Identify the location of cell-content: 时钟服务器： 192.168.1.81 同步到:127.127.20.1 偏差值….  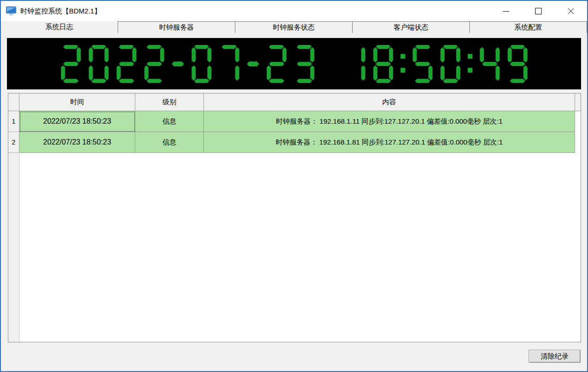
(389, 143).